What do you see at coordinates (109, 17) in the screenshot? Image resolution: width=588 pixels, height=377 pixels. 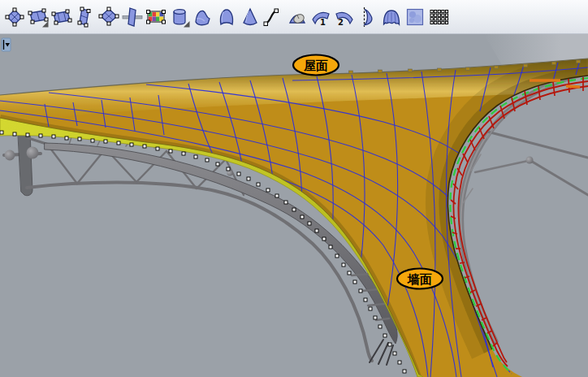 I see `plane-through-points-icon` at bounding box center [109, 17].